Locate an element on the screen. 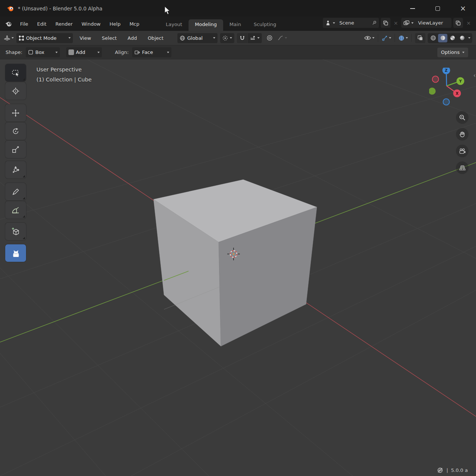 The height and width of the screenshot is (476, 476). maximize-icon is located at coordinates (438, 9).